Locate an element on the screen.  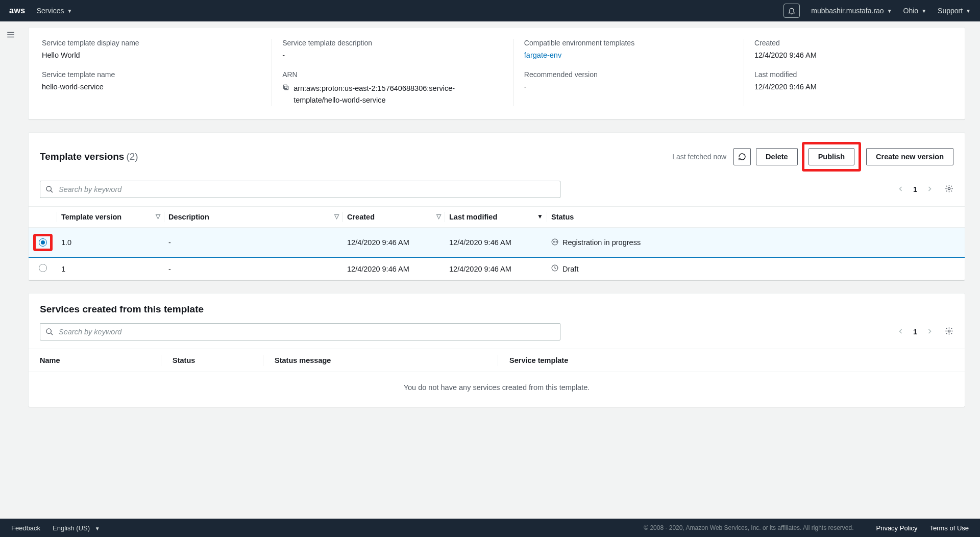
modified-value: 12/4/2020 9:46 AM is located at coordinates (848, 87).